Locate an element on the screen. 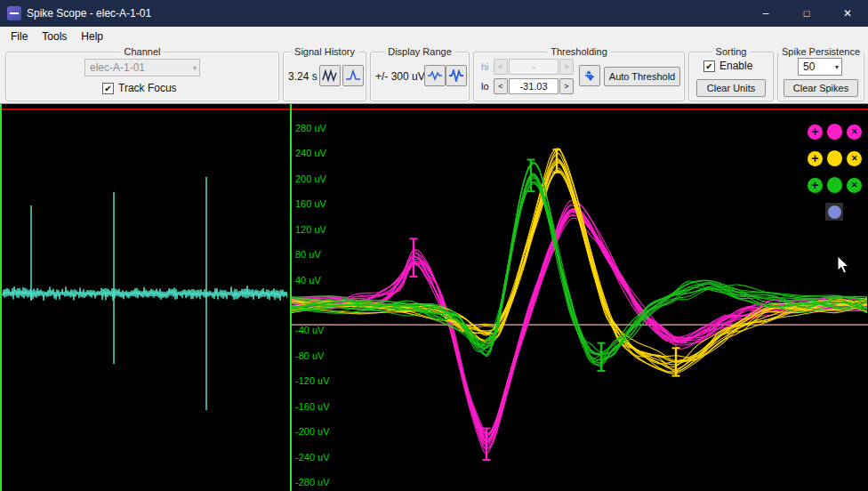  axis-tick-label: -80 uV is located at coordinates (309, 356).